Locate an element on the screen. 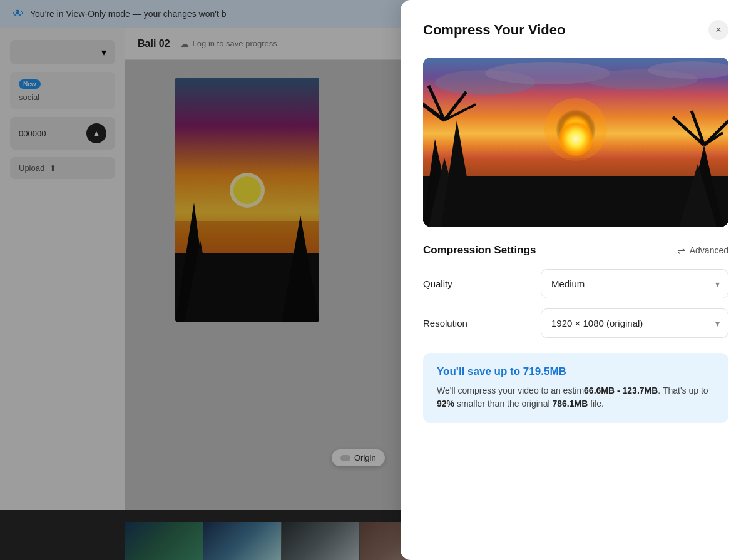 The height and width of the screenshot is (560, 751). modal-title: Compress Your Video is located at coordinates (494, 30).